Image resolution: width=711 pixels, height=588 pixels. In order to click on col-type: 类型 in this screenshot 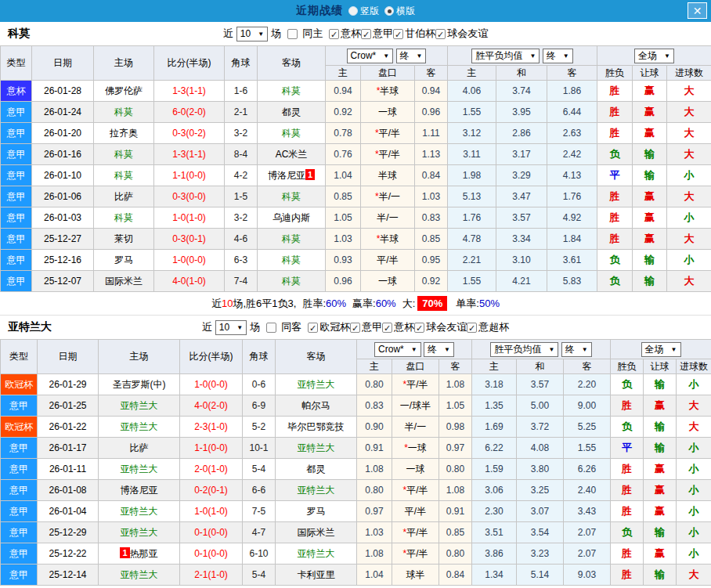, I will do `click(16, 63)`.